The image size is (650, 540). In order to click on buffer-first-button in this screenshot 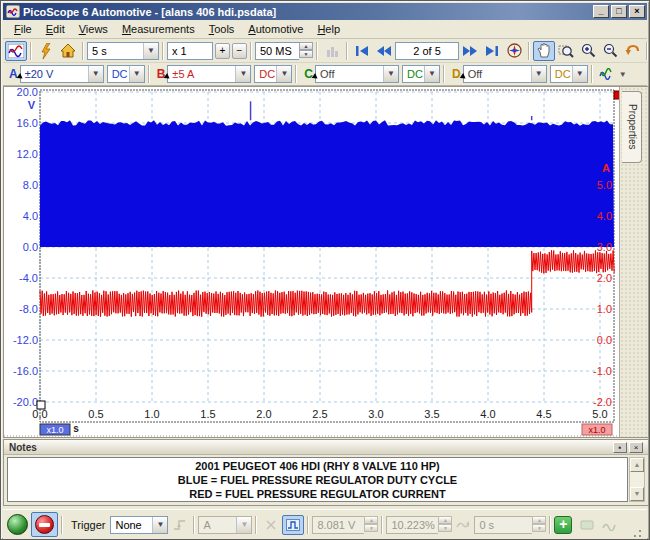, I will do `click(362, 51)`.